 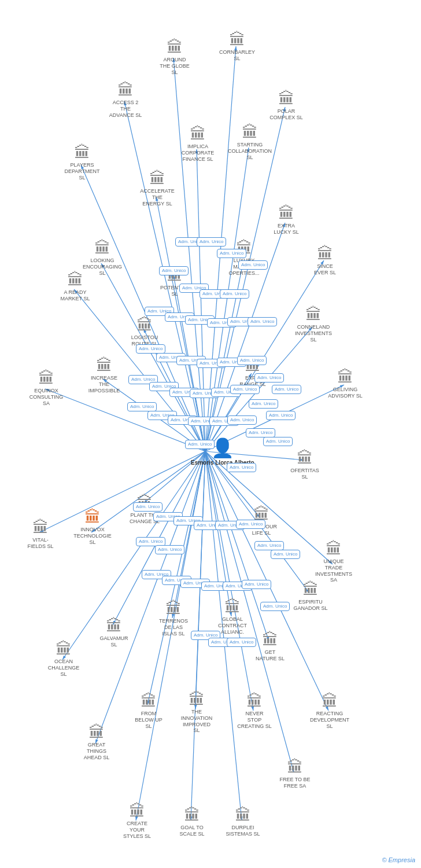 What do you see at coordinates (286, 106) in the screenshot?
I see `company-node-polar_complex: 🏛POLAR COMPLEX SL` at bounding box center [286, 106].